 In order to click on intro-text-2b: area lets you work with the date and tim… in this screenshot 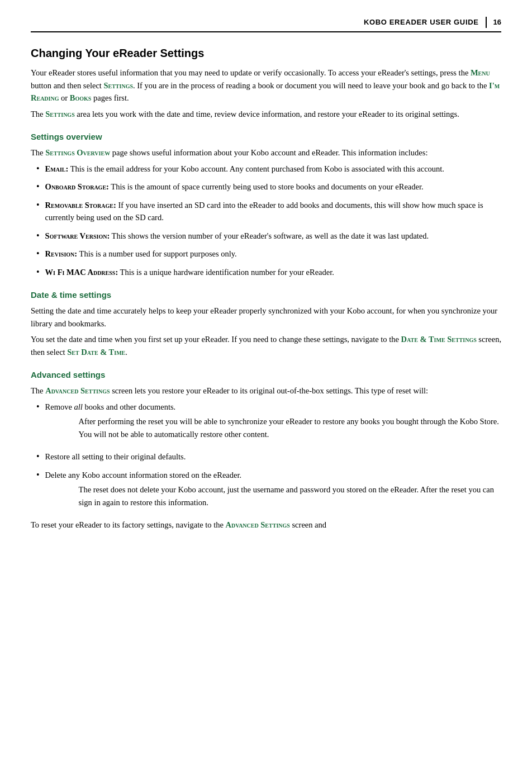, I will do `click(267, 114)`.